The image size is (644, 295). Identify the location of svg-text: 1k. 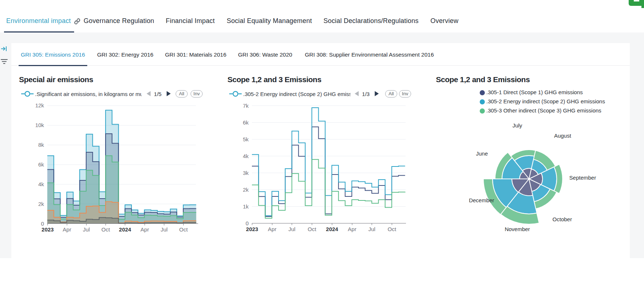
(246, 207).